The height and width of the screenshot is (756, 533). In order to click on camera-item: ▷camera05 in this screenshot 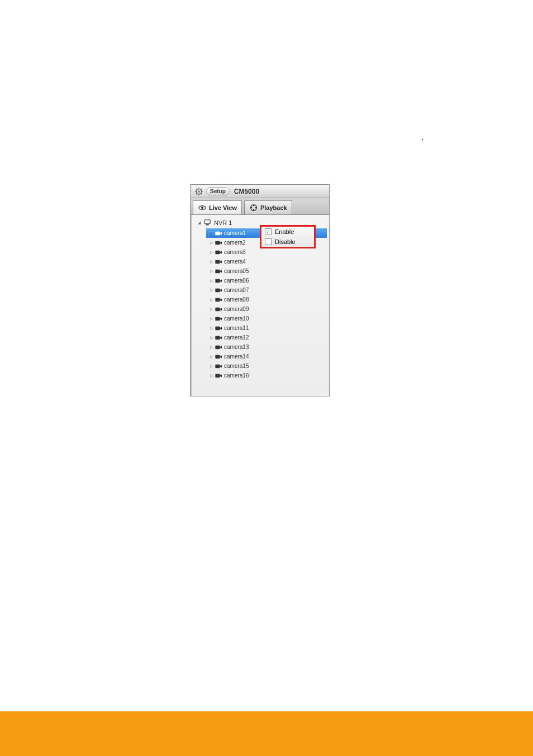, I will do `click(266, 271)`.